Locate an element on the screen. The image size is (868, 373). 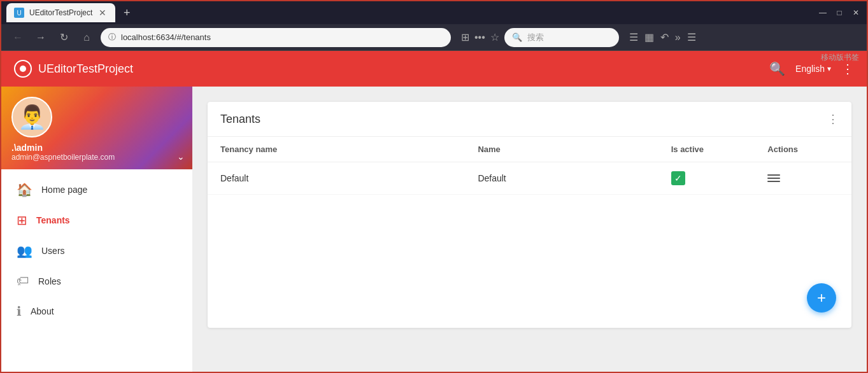
avatar-figure: 👨‍💼 is located at coordinates (32, 117).